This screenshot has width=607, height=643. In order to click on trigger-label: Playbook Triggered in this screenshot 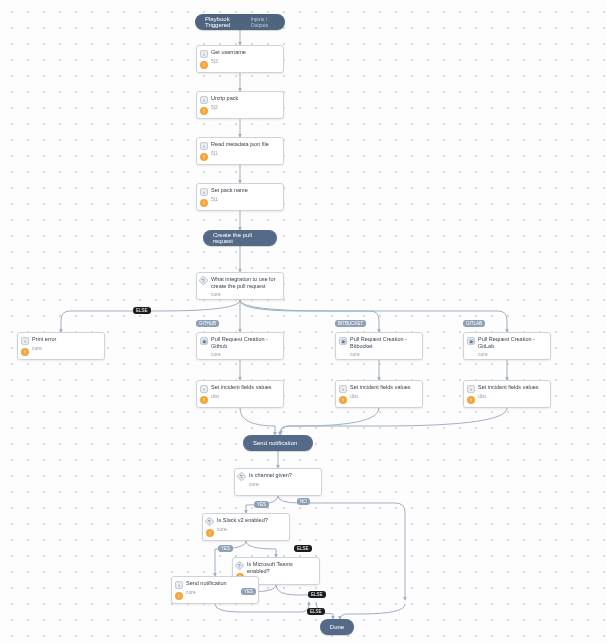, I will do `click(223, 22)`.